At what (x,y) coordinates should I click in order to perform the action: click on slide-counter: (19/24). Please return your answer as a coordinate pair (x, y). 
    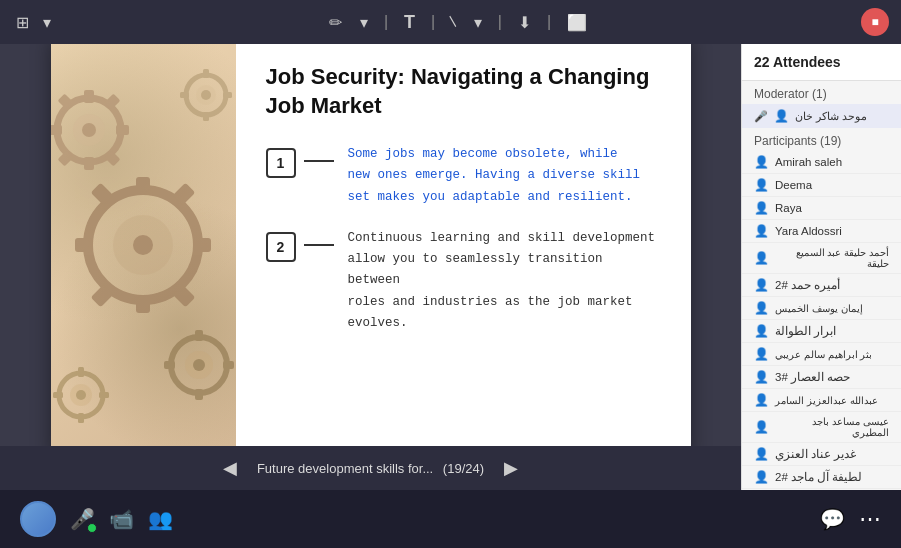
    Looking at the image, I should click on (464, 468).